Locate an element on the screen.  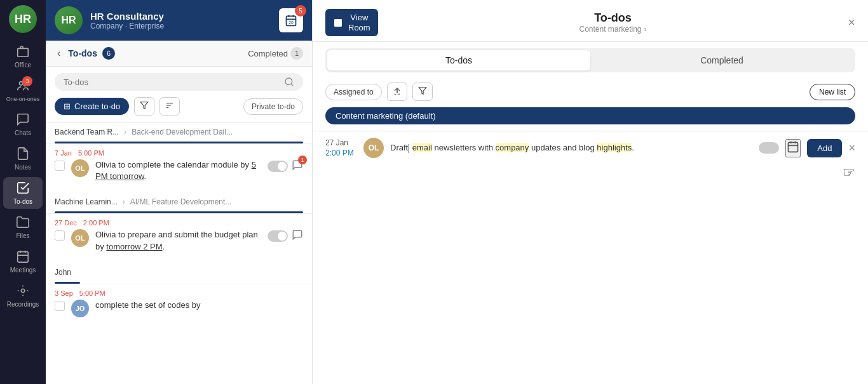
sidebar-label-recordings: Recordings is located at coordinates (23, 305).